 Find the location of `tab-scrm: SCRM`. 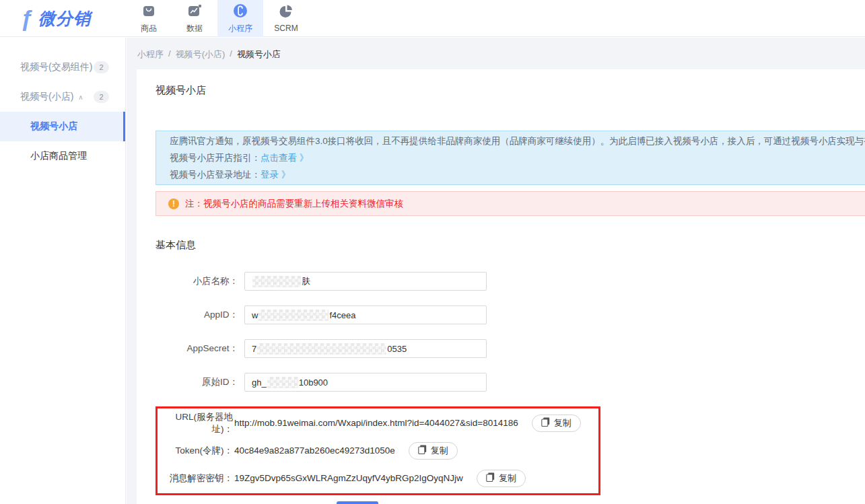

tab-scrm: SCRM is located at coordinates (286, 19).